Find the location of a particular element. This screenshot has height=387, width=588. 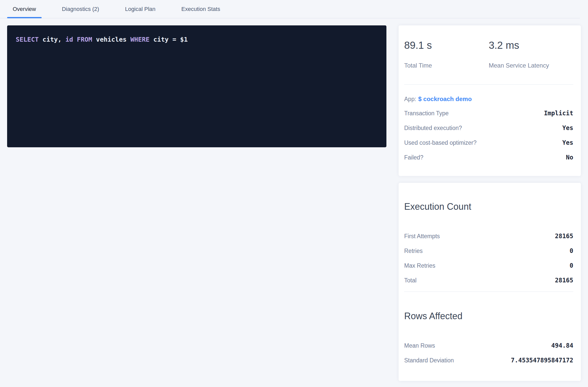

execution-count-rows: First Attempts 28165 Retries 0 Max Retri… is located at coordinates (489, 258).